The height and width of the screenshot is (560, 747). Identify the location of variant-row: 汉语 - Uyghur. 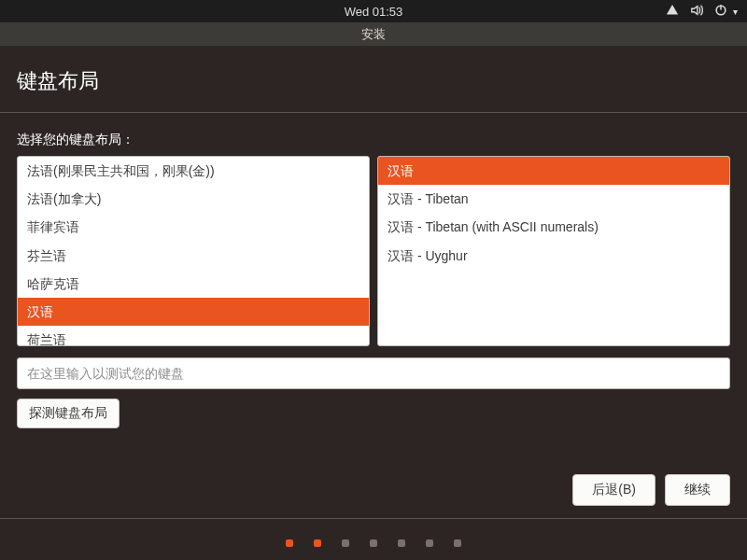
(554, 256).